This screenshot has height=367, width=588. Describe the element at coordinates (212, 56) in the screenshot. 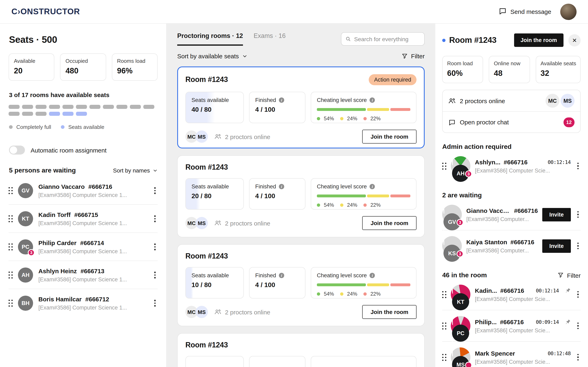

I see `sort-by-seats-dropdown: Sort by available seats` at that location.